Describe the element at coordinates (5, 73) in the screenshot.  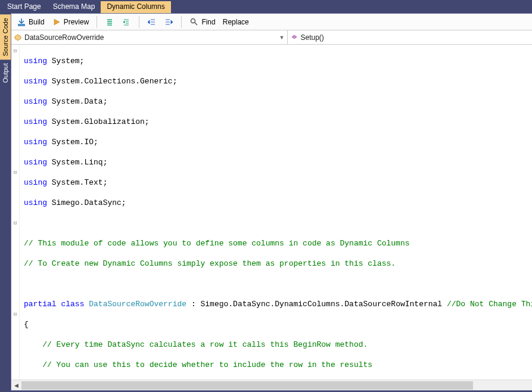
I see `side-tab-output: Output` at that location.